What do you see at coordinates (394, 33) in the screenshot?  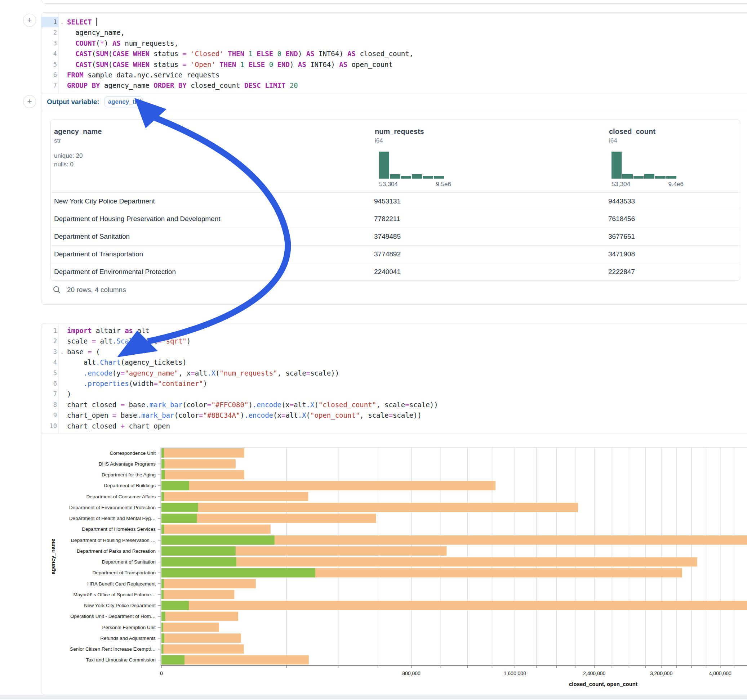 I see `code-line: 2 agency_name,` at bounding box center [394, 33].